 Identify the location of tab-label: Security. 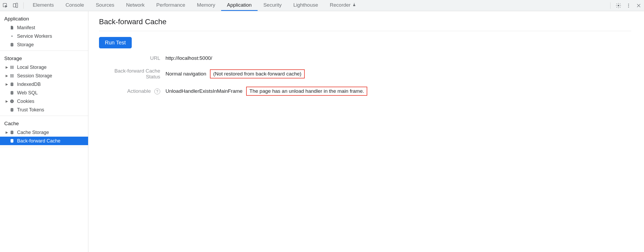
(273, 5).